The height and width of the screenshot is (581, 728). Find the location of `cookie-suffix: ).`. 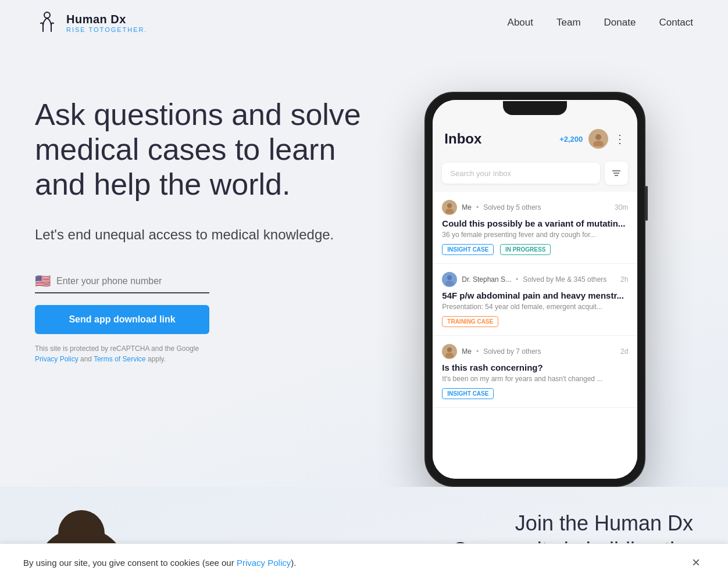

cookie-suffix: ). is located at coordinates (293, 562).